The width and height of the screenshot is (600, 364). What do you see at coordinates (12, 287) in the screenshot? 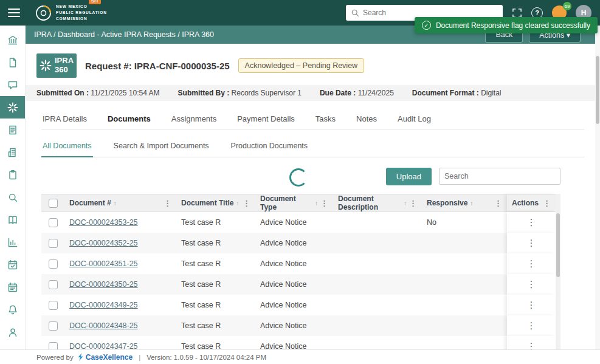
I see `sidebar-item-calendar` at bounding box center [12, 287].